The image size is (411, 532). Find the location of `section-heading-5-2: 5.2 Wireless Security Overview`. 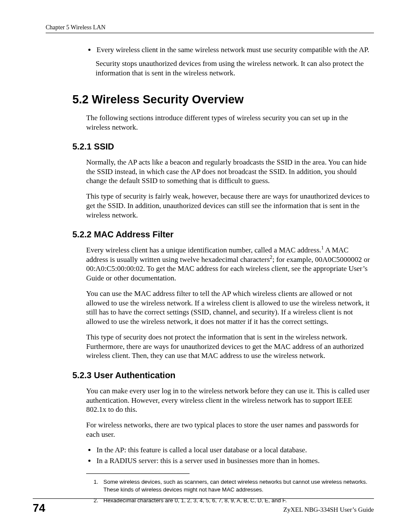

section-heading-5-2: 5.2 Wireless Security Overview is located at coordinates (222, 100).